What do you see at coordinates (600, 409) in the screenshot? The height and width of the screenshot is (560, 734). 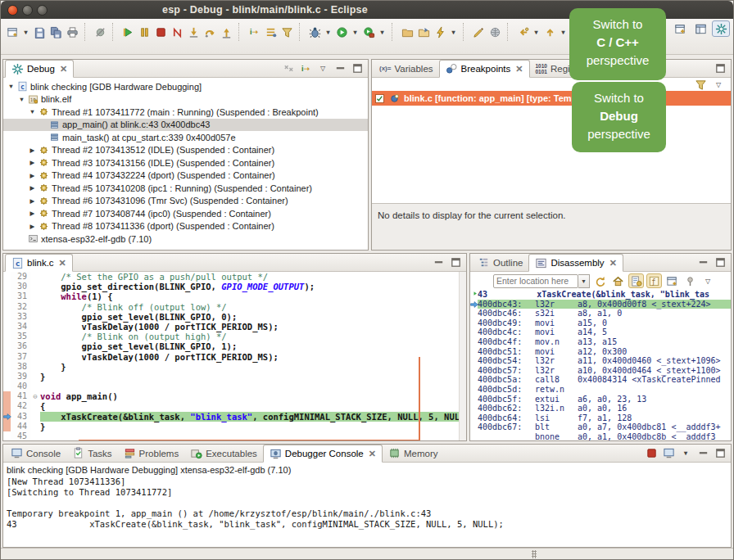 I see `disassembly-line: 400dbc62:l32i.na0, a0, 16` at bounding box center [600, 409].